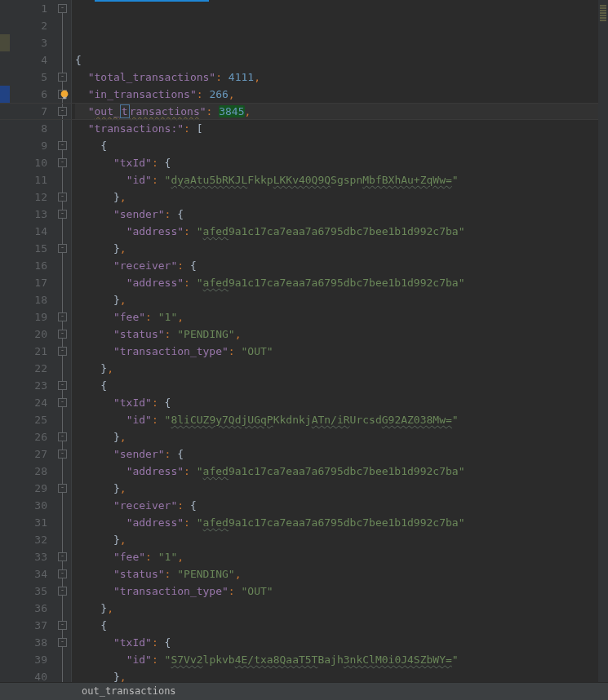 The height and width of the screenshot is (700, 608). Describe the element at coordinates (29, 300) in the screenshot. I see `line-number: 18` at that location.